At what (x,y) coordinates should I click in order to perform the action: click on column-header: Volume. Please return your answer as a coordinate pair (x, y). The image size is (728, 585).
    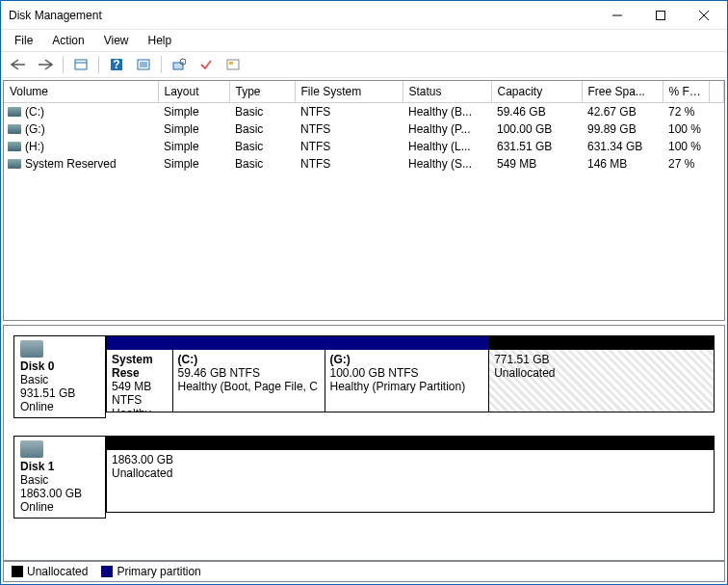
    Looking at the image, I should click on (81, 92).